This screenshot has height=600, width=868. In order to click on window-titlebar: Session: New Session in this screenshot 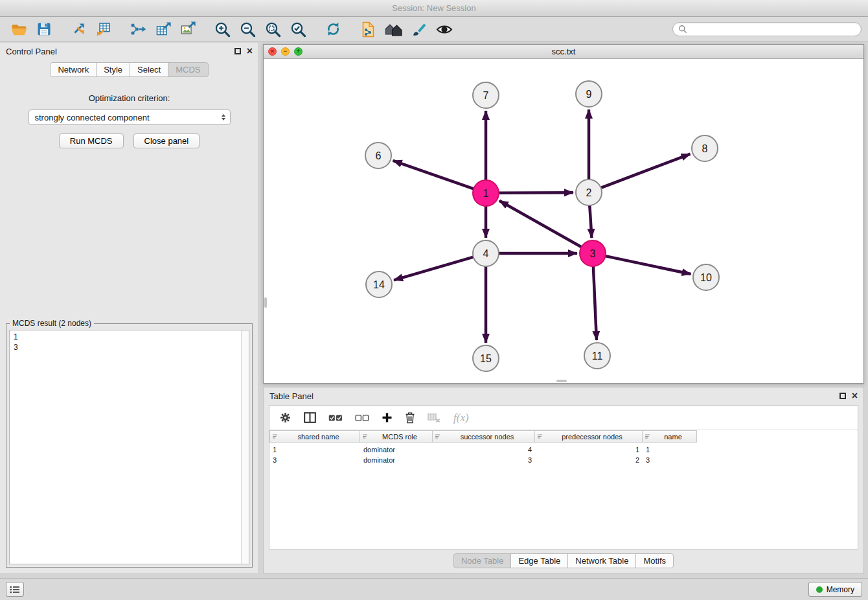, I will do `click(434, 8)`.